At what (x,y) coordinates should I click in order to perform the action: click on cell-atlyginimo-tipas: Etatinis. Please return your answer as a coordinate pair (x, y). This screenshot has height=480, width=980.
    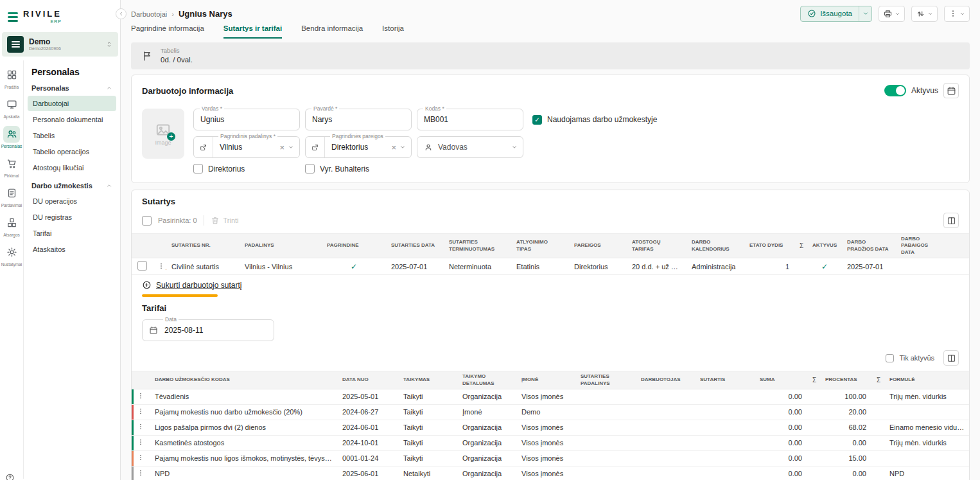
    Looking at the image, I should click on (540, 267).